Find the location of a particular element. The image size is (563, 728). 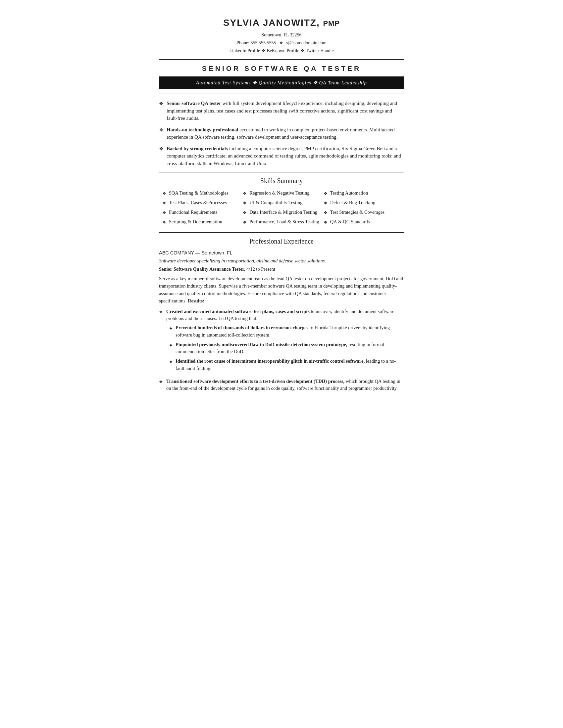

skill-item-2-1: ❖Regression & Negative Testing is located at coordinates (282, 193).